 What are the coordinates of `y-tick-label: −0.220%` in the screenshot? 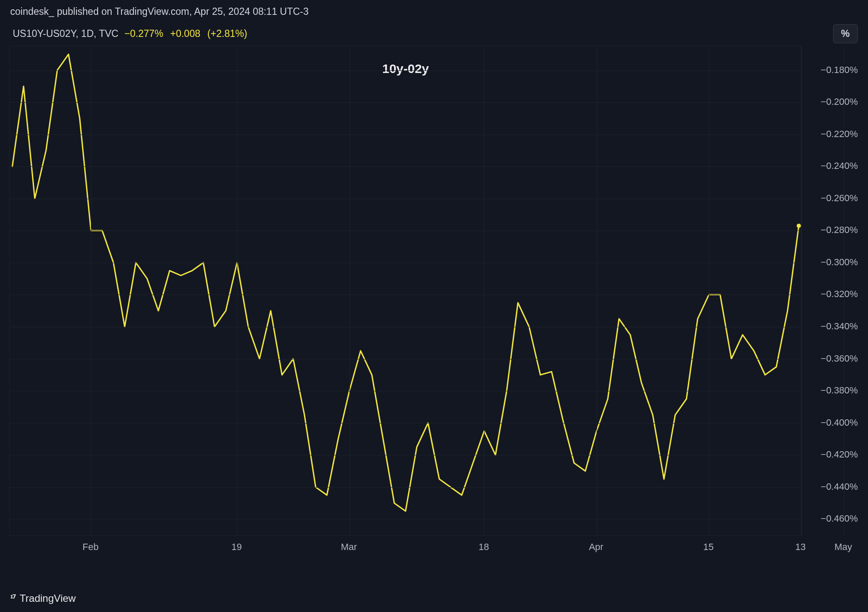 It's located at (839, 134).